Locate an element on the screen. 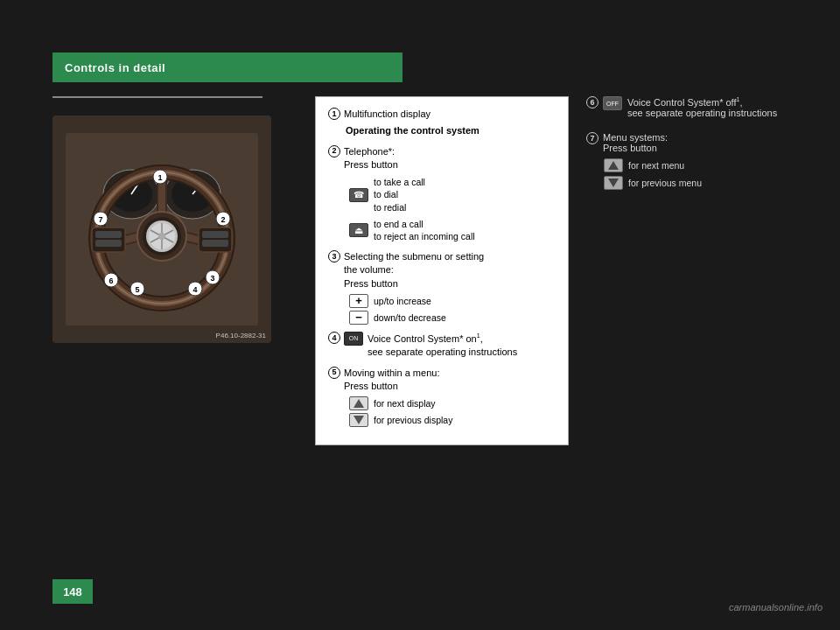 The height and width of the screenshot is (630, 840). phone-pickup-label: to take a callto dialto redial is located at coordinates (399, 195).